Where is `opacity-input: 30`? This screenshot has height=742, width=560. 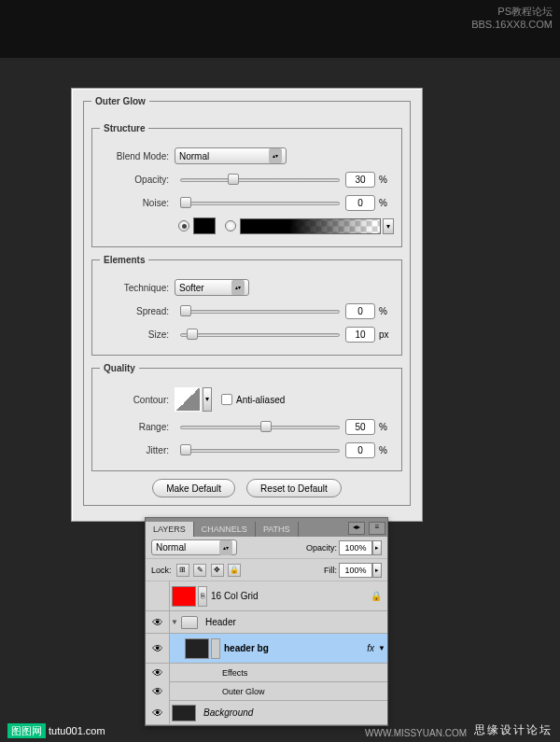
opacity-input: 30 is located at coordinates (360, 179).